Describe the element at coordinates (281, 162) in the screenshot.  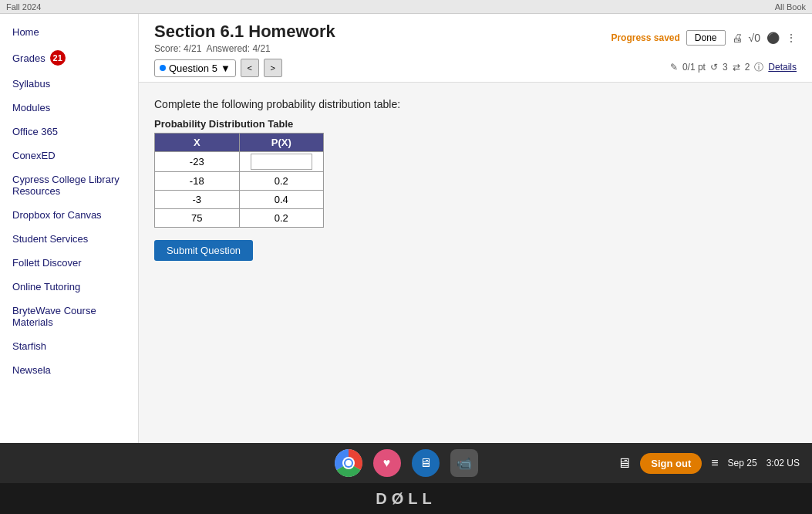
I see `px-value-cell` at that location.